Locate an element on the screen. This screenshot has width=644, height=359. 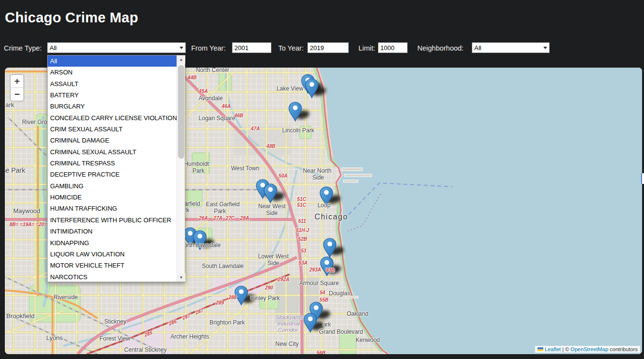
ukraine-flag-icon is located at coordinates (540, 349).